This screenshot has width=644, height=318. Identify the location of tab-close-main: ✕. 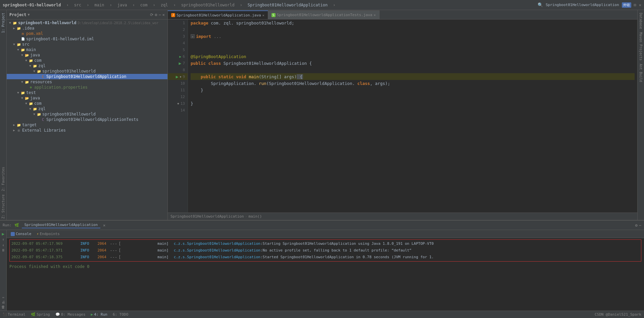
(263, 15).